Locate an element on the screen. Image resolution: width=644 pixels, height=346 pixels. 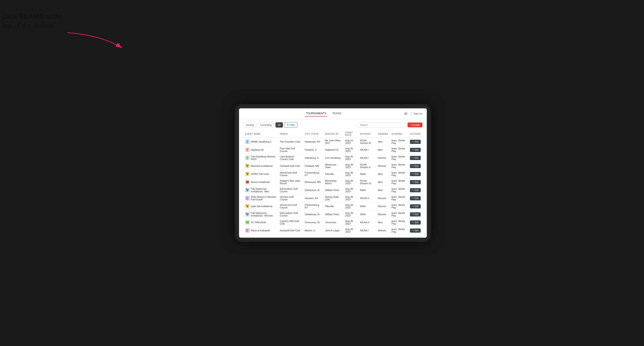
event-name-text: Fall Statesmen Invitational - Women is located at coordinates (264, 214).